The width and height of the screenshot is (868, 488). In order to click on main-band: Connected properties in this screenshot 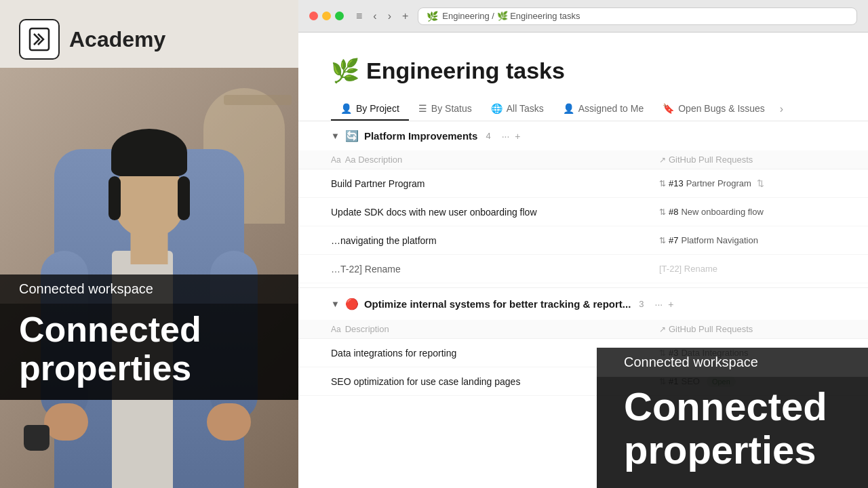, I will do `click(732, 432)`.